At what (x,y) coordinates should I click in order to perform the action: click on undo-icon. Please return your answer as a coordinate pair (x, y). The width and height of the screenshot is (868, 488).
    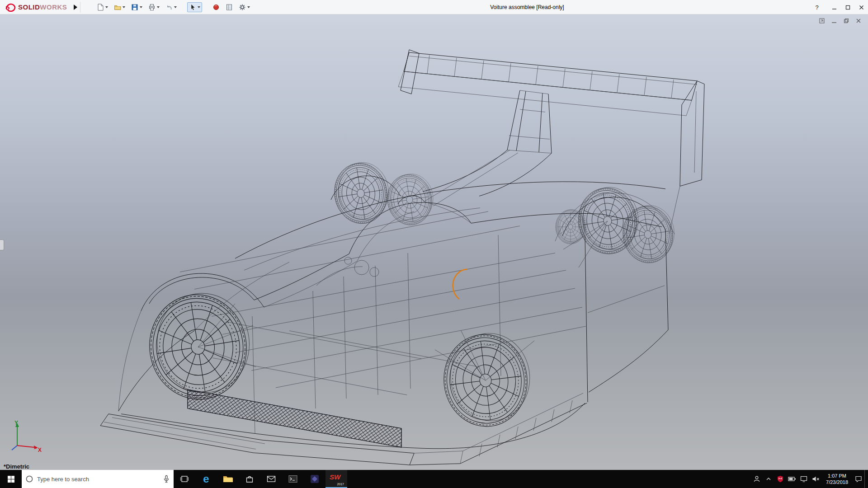
    Looking at the image, I should click on (169, 7).